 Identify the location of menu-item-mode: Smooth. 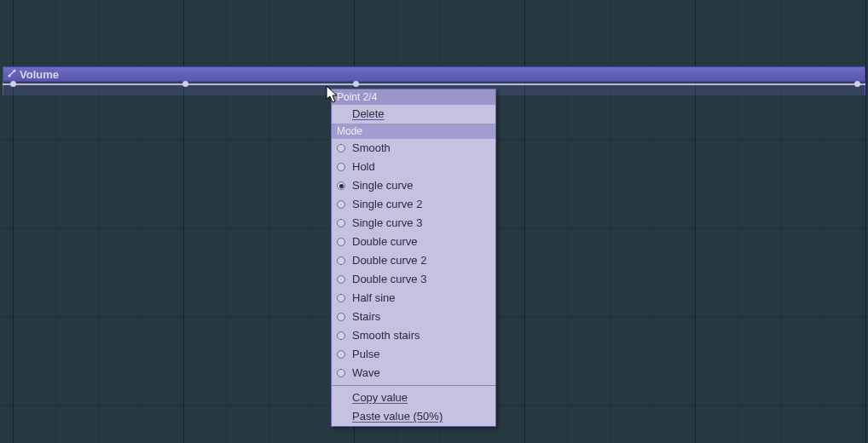
(414, 148).